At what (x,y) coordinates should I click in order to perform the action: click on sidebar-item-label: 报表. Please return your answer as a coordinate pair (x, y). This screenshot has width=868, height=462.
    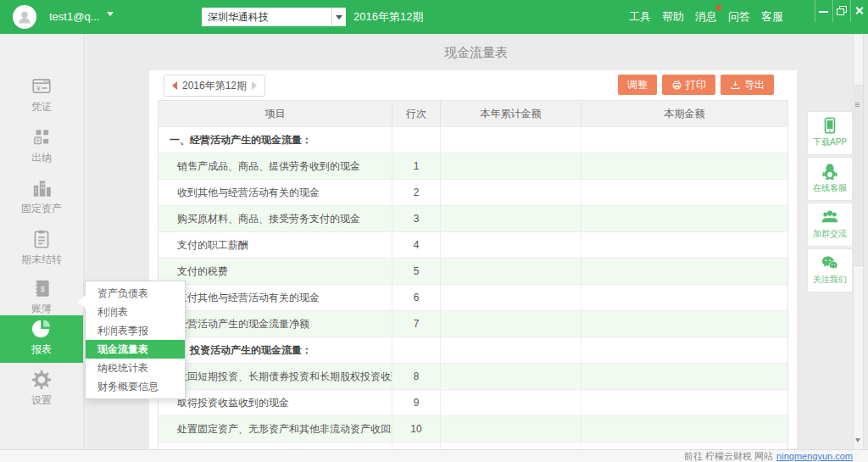
    Looking at the image, I should click on (42, 349).